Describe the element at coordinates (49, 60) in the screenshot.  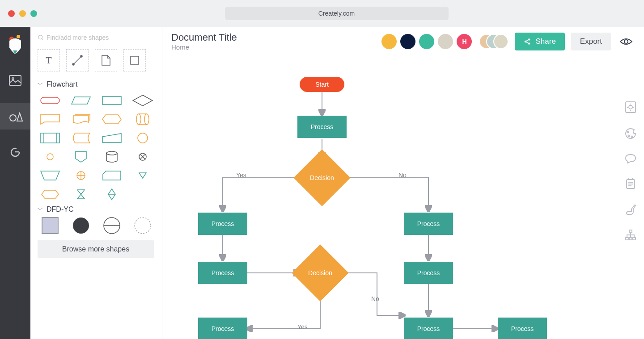
I see `text-tool: T` at that location.